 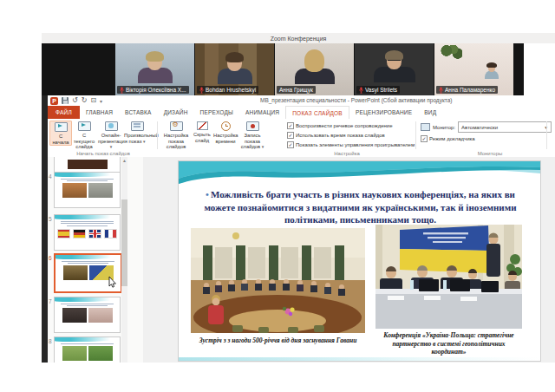 I want to click on video-tile: Вікторія Олексіївна Х..., so click(x=154, y=69).